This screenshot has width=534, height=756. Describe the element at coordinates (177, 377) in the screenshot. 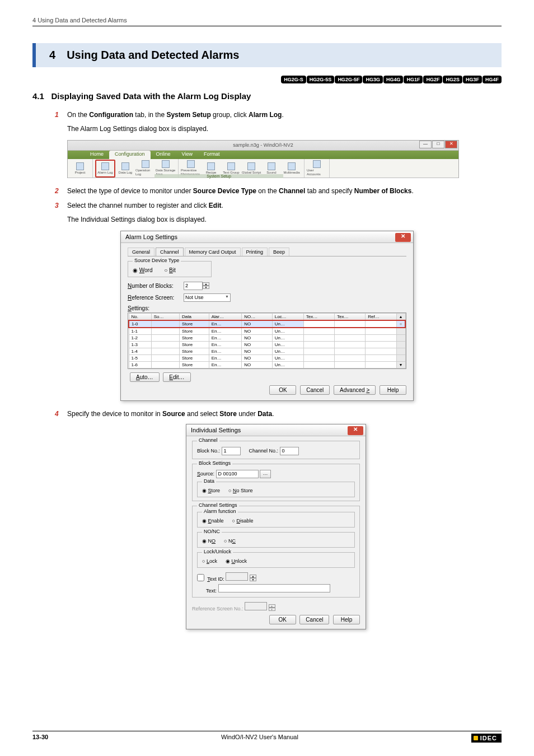

I see `edit-button: Edit…` at that location.